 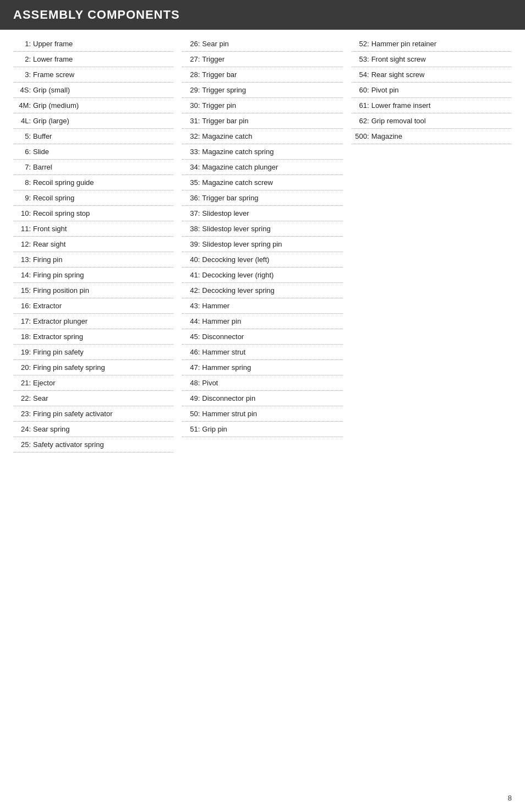 I want to click on list-item: 17:Extractor plunger, so click(x=94, y=321).